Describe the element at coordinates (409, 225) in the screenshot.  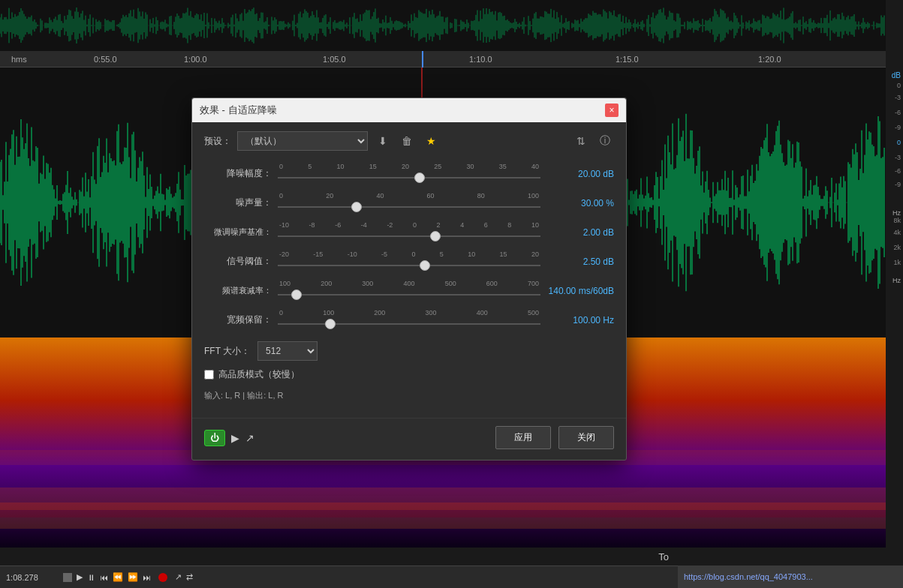
I see `scale-fine-tune: -10-8-6-4-20246810` at that location.